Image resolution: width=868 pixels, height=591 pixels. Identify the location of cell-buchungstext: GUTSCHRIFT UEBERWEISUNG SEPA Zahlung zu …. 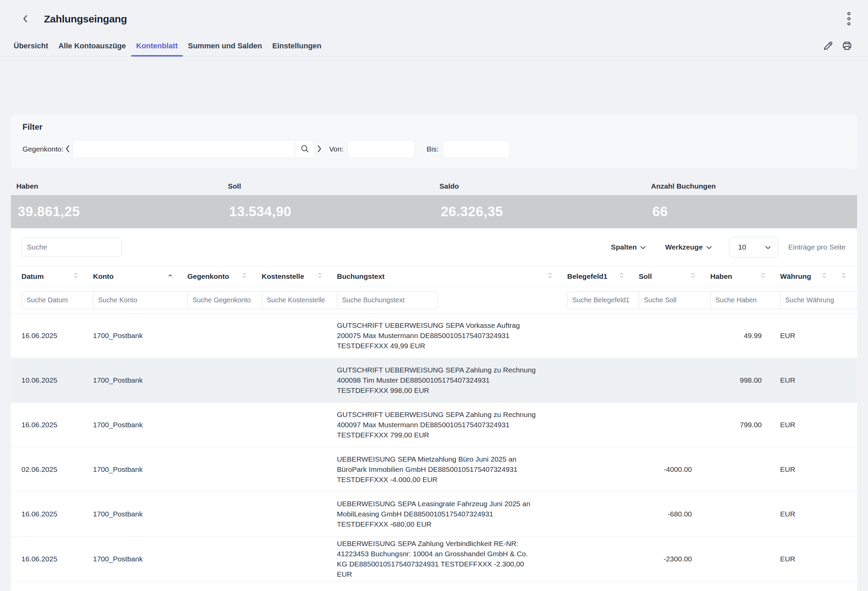
(452, 380).